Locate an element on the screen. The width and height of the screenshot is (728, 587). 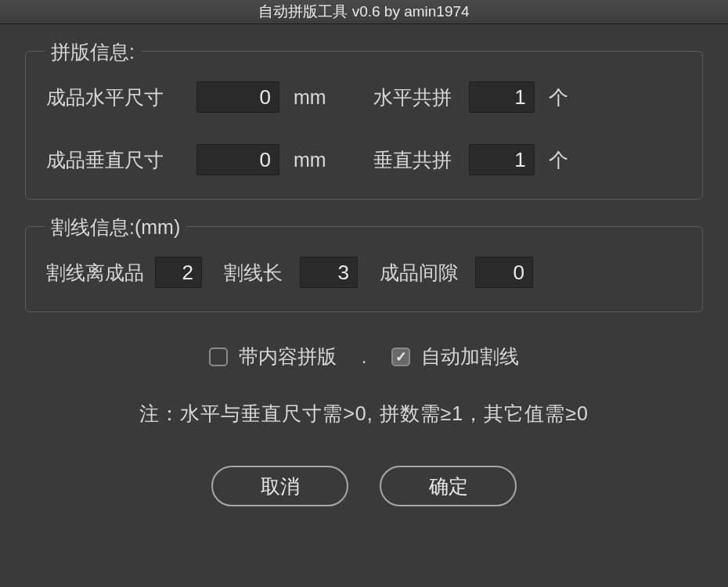
gexian-row: 割线离成品 割线长 成品间隙 is located at coordinates (364, 272).